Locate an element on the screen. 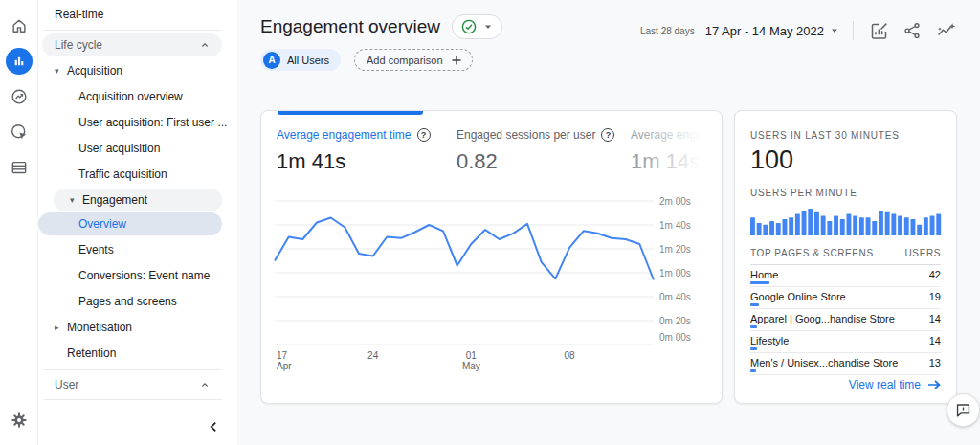 The width and height of the screenshot is (980, 445). top-pages-header: TOP PAGES & SCREENS is located at coordinates (812, 253).